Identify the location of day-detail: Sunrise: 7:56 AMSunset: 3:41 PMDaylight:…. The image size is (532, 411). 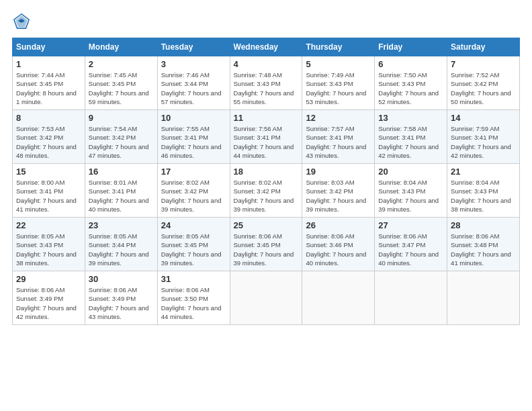
(266, 142).